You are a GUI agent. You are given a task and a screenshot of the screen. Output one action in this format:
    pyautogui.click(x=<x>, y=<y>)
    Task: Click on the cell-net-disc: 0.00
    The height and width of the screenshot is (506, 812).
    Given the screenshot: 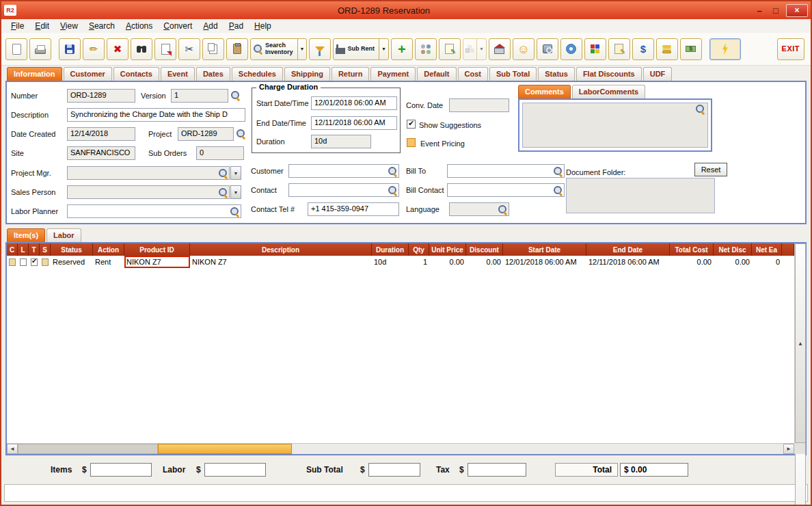 What is the action you would take?
    pyautogui.click(x=733, y=262)
    